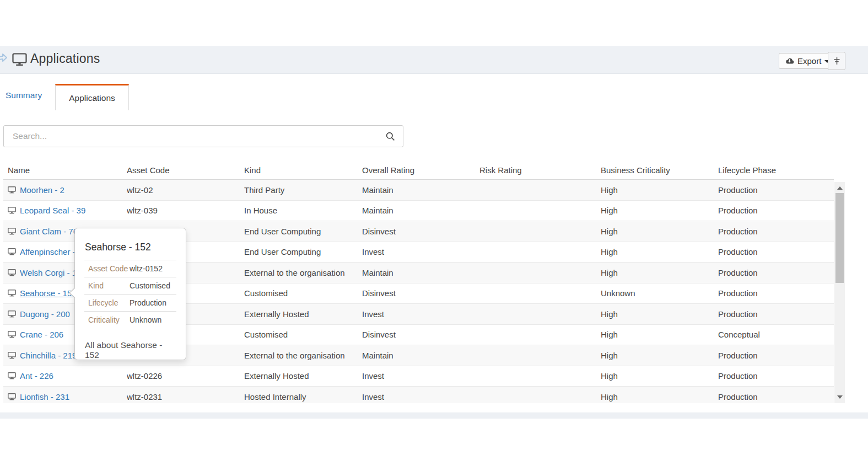 This screenshot has width=868, height=455. I want to click on application-name-link: Ant - 226, so click(36, 376).